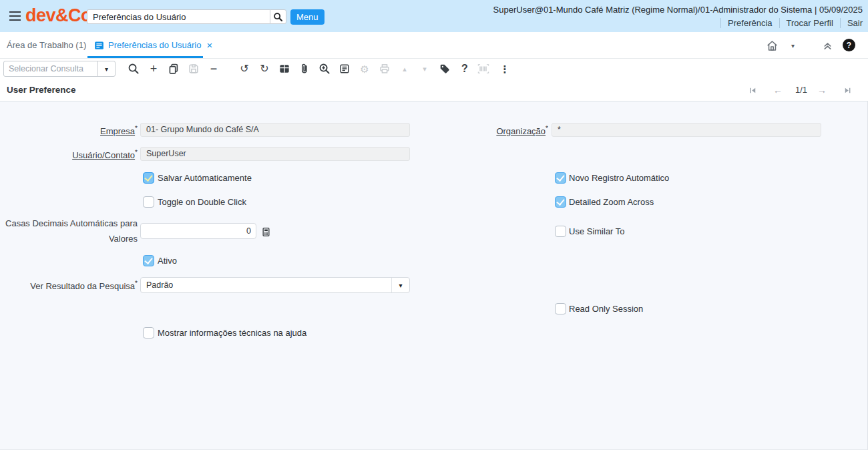 This screenshot has width=868, height=450. Describe the element at coordinates (154, 45) in the screenshot. I see `tab-preferencias-do-usuario: Preferências do Usuário ×` at that location.